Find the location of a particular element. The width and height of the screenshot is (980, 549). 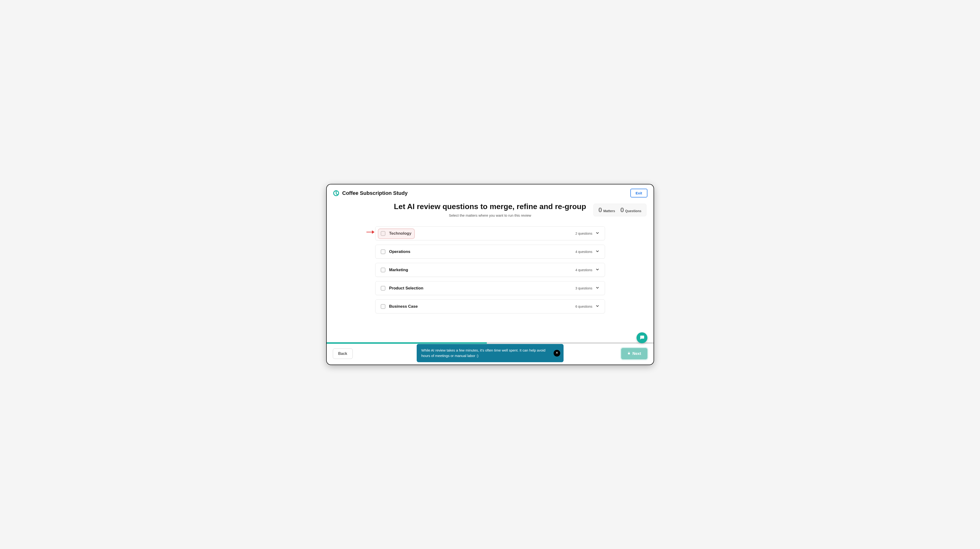

content: Let AI review questions to merge, refine… is located at coordinates (490, 271).